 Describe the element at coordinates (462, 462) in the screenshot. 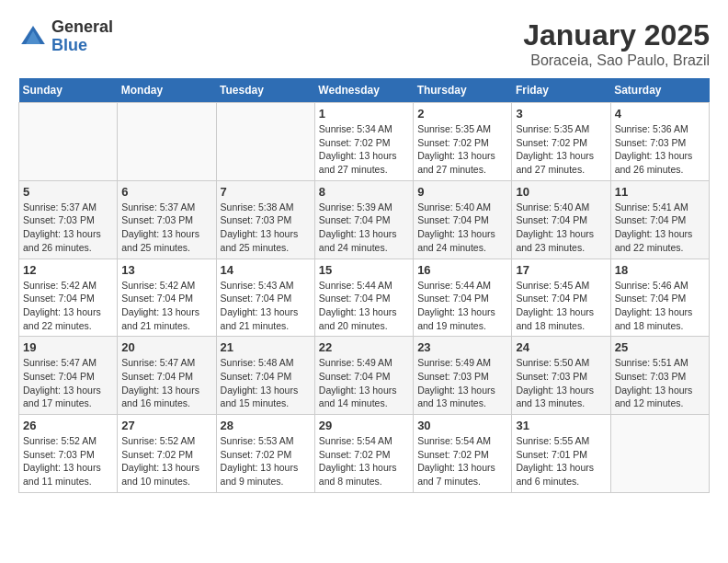

I see `day-info: Sunrise: 5:54 AMSunset: 7:02 PMDaylight:…` at that location.